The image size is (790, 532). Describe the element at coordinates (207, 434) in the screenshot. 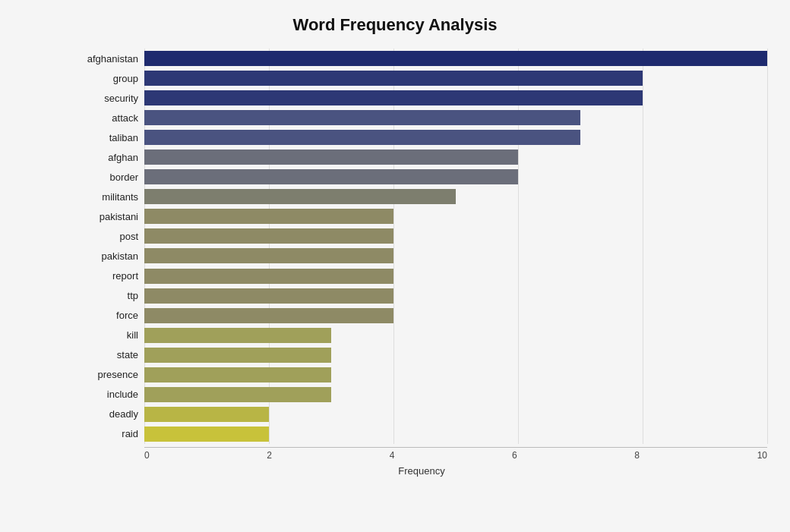

I see `bar-fill-raid` at that location.